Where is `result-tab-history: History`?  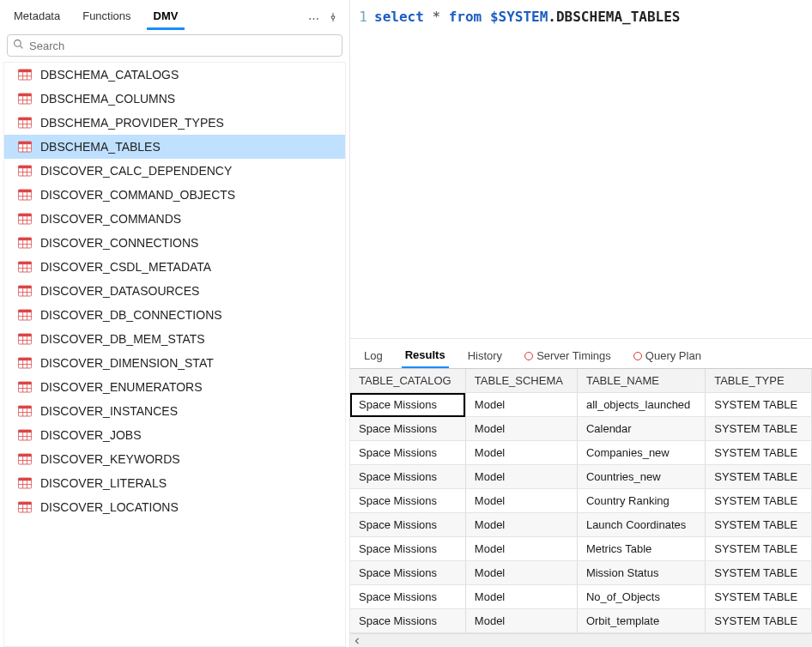
result-tab-history: History is located at coordinates (485, 357).